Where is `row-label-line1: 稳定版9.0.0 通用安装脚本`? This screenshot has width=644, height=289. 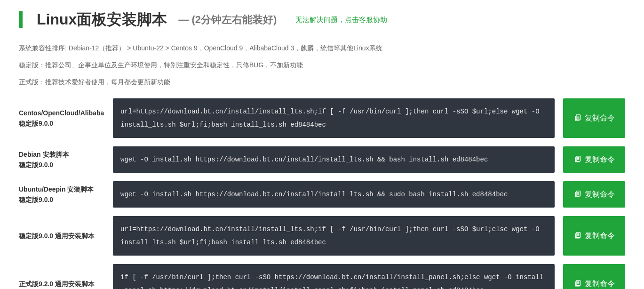 row-label-line1: 稳定版9.0.0 通用安装脚本 is located at coordinates (62, 236).